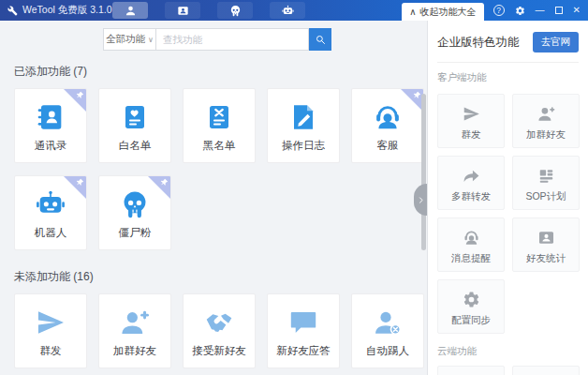 This screenshot has width=588, height=375. What do you see at coordinates (219, 331) in the screenshot?
I see `feature-card-accept-friend: 接受新好友` at bounding box center [219, 331].